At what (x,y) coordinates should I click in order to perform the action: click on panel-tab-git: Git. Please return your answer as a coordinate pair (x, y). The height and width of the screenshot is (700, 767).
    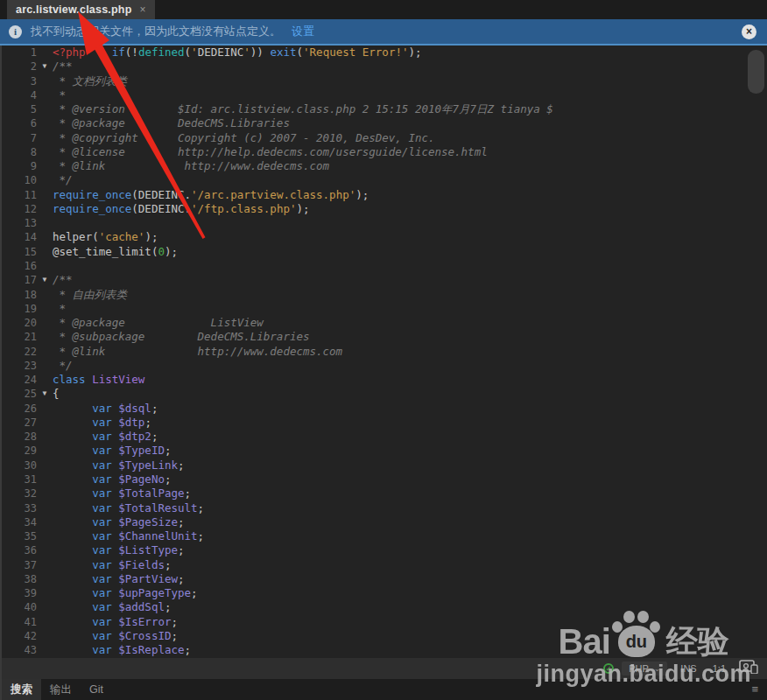
    Looking at the image, I should click on (96, 690).